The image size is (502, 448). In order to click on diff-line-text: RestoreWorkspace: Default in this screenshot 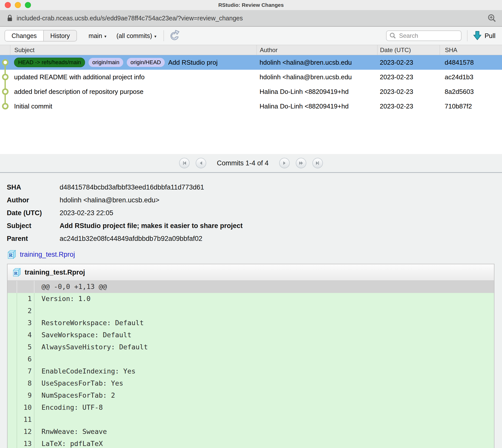, I will do `click(264, 323)`.